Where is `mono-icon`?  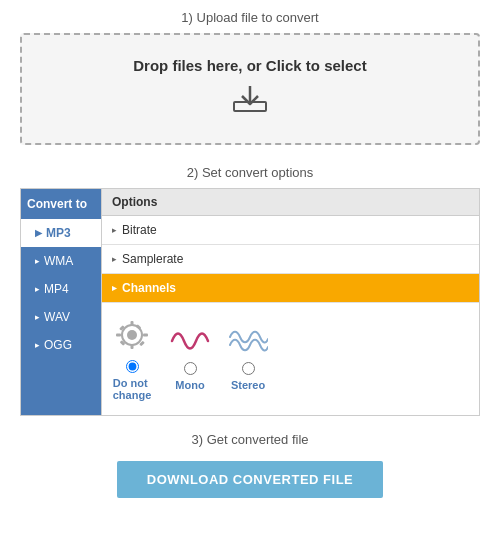
mono-icon is located at coordinates (190, 342).